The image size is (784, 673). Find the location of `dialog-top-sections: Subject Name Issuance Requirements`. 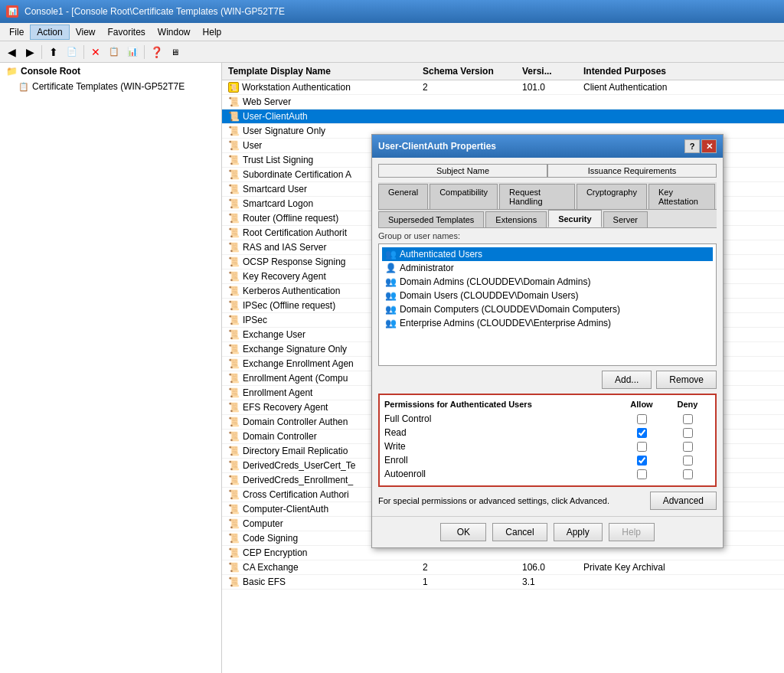

dialog-top-sections: Subject Name Issuance Requirements is located at coordinates (547, 172).